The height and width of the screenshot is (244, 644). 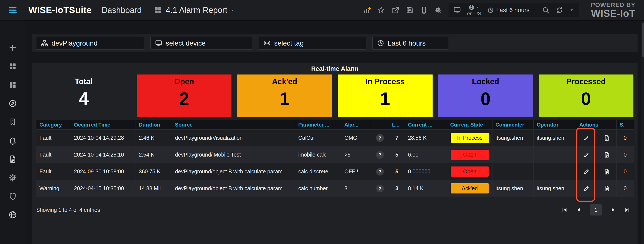 What do you see at coordinates (154, 138) in the screenshot?
I see `cell-duration: 2.46 K` at bounding box center [154, 138].